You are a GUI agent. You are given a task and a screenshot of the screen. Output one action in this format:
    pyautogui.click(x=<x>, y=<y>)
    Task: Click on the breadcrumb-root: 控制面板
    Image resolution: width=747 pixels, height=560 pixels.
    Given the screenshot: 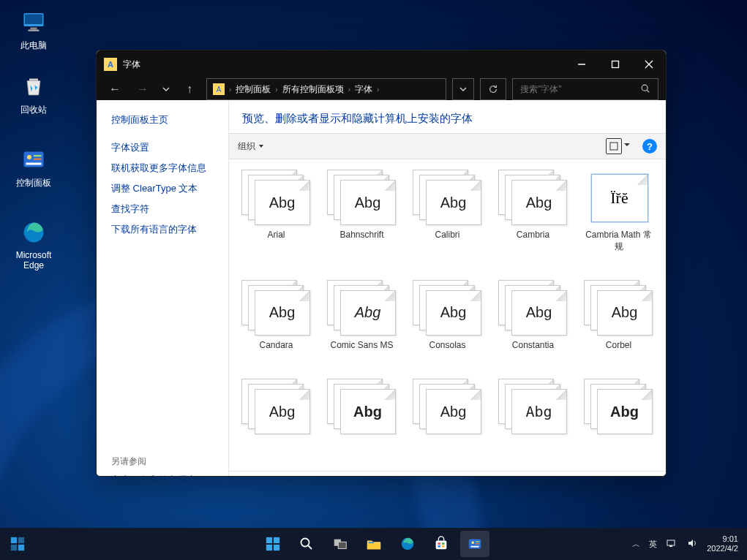 What is the action you would take?
    pyautogui.click(x=253, y=89)
    